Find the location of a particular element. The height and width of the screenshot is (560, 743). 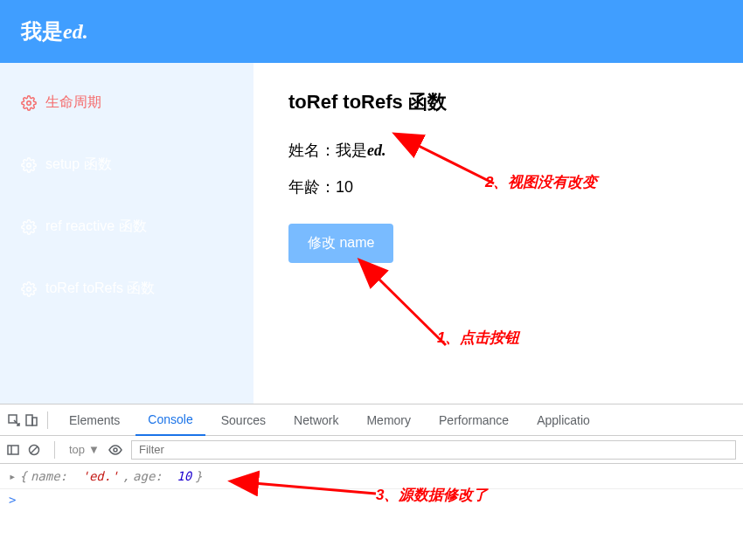

tab-sources: Sources is located at coordinates (243, 420).